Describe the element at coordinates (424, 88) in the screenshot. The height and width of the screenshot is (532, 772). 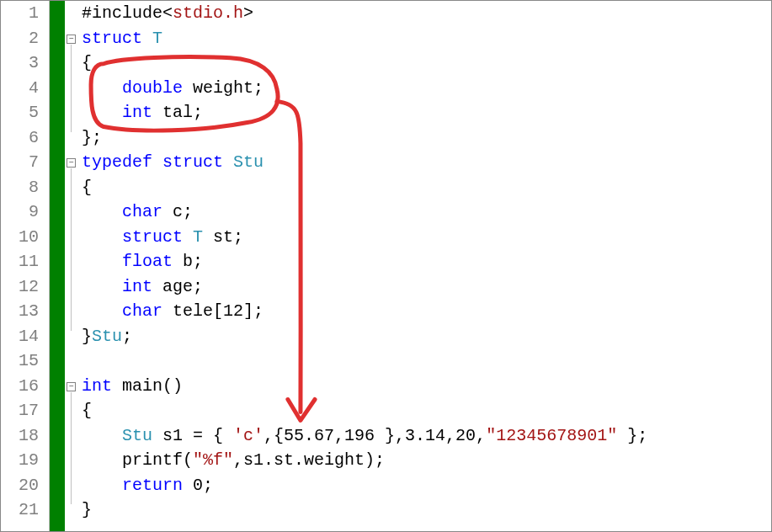
I see `code-line: double weight;` at that location.